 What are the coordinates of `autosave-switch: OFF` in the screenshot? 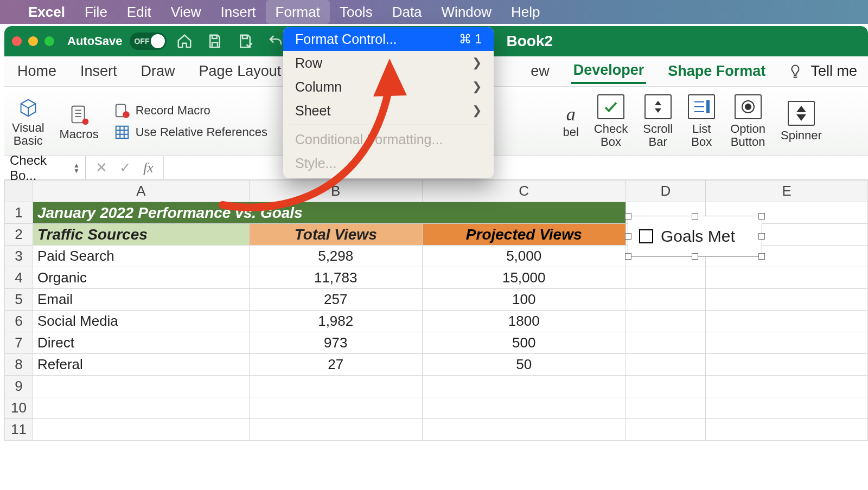 It's located at (148, 41).